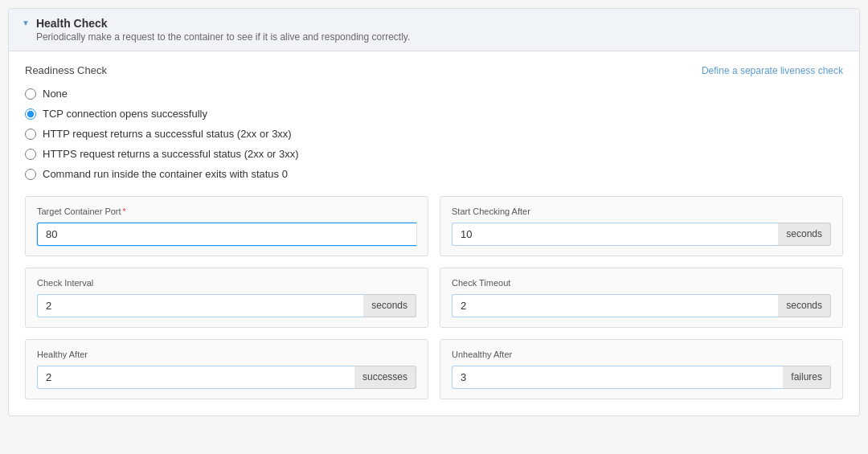 This screenshot has width=868, height=454. Describe the element at coordinates (227, 370) in the screenshot. I see `healthy-after-box: Healthy After successes` at that location.